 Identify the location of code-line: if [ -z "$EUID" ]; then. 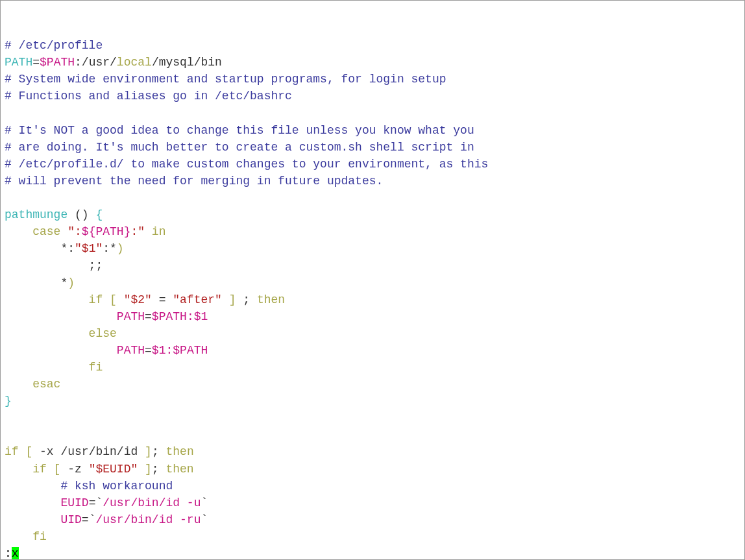
(373, 469).